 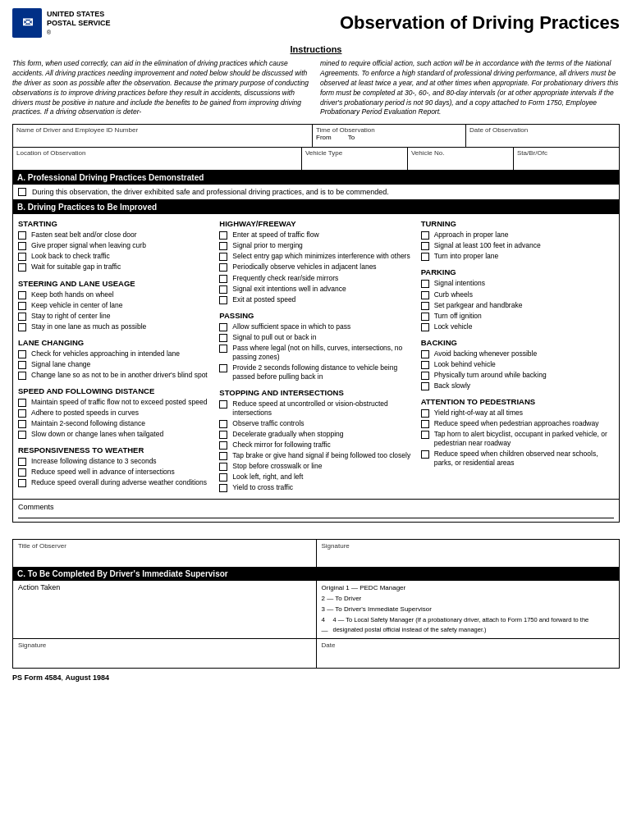 What do you see at coordinates (461, 159) in the screenshot?
I see `vehicle-no-field: Vehicle No.` at bounding box center [461, 159].